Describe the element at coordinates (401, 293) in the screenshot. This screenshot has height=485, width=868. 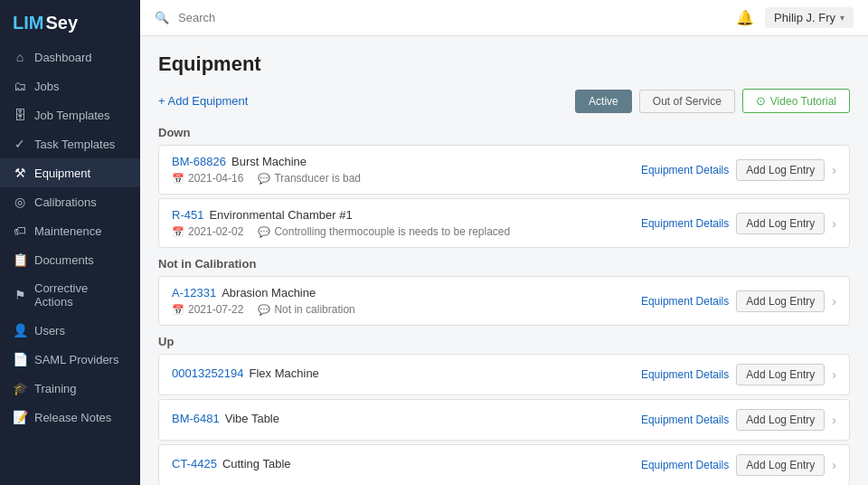
I see `equipment-name-row: A-12331 Abrasion Machine` at that location.